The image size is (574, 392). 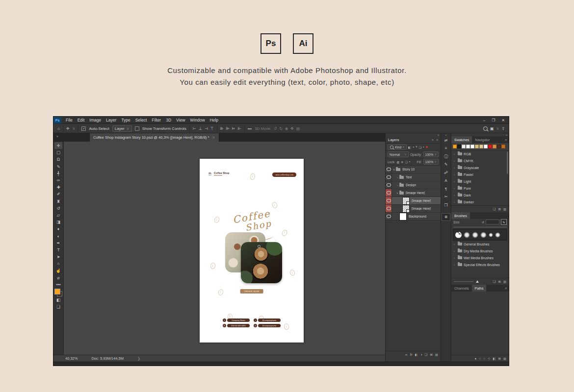 I want to click on auto-select-checkbox: ✓, so click(x=83, y=128).